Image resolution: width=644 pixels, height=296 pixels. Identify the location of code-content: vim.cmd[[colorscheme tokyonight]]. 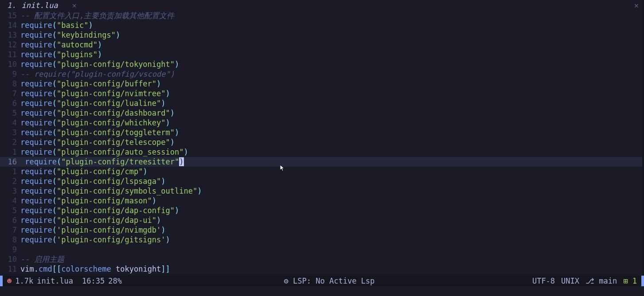
(332, 269).